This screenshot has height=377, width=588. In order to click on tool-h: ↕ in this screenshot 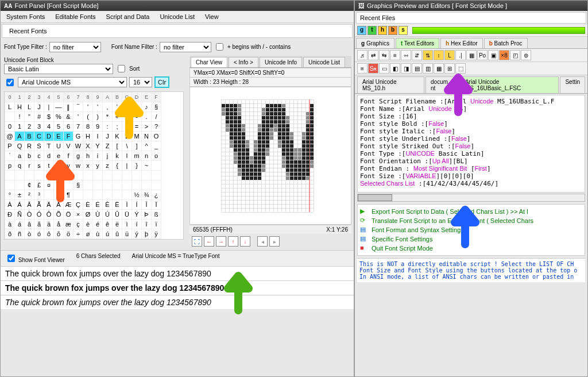, I will do `click(439, 55)`.